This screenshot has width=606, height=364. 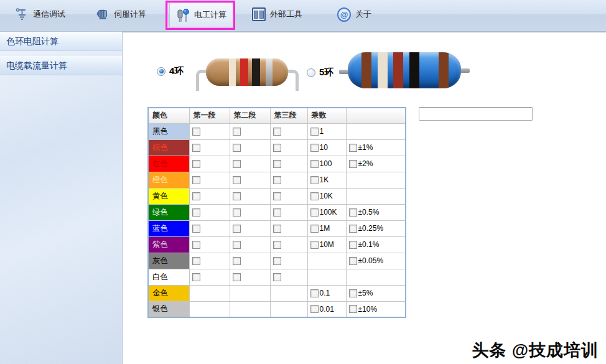 What do you see at coordinates (40, 14) in the screenshot?
I see `toolbar-button-comm-debug: 通信调试` at bounding box center [40, 14].